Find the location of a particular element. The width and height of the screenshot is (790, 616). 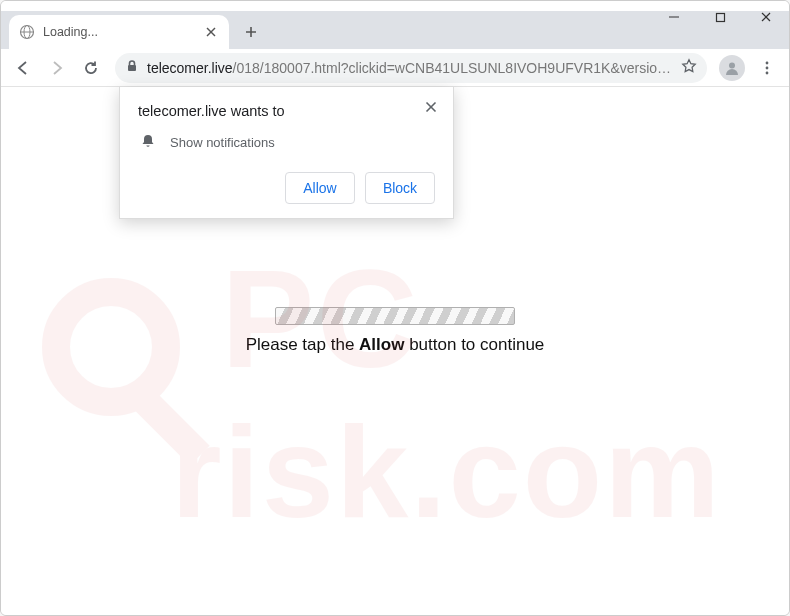

msg-post: button to continue is located at coordinates (474, 344).